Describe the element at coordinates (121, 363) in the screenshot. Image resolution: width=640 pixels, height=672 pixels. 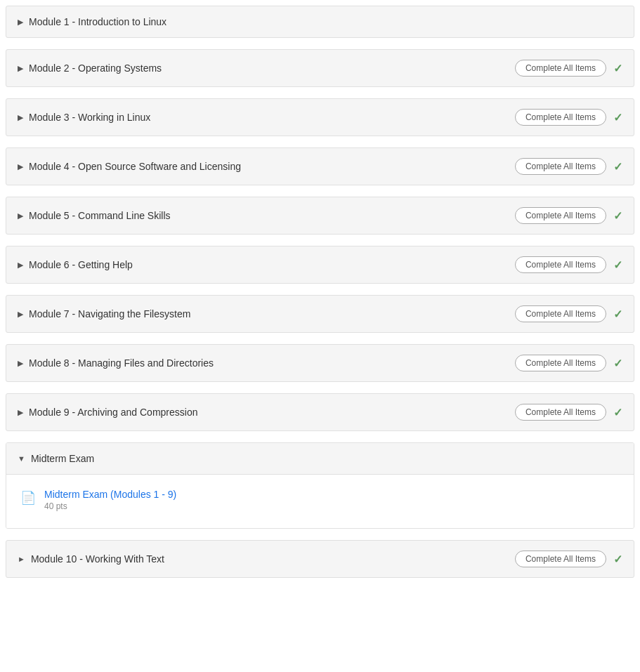
I see `module-8-title: Module 8 - Managing Files and Directorie…` at that location.